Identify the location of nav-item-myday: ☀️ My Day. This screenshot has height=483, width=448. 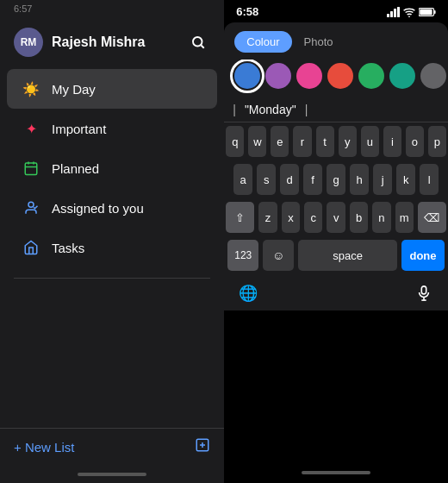
(112, 89).